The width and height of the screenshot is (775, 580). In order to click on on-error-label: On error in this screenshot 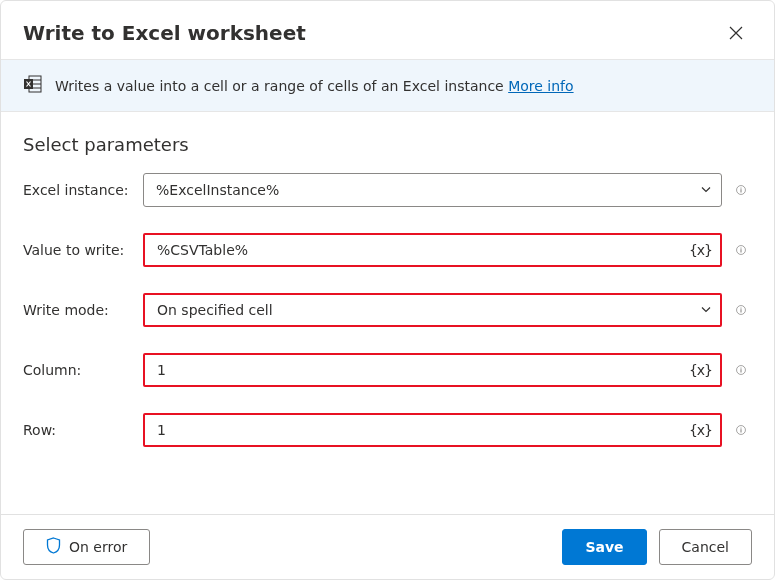, I will do `click(98, 547)`.